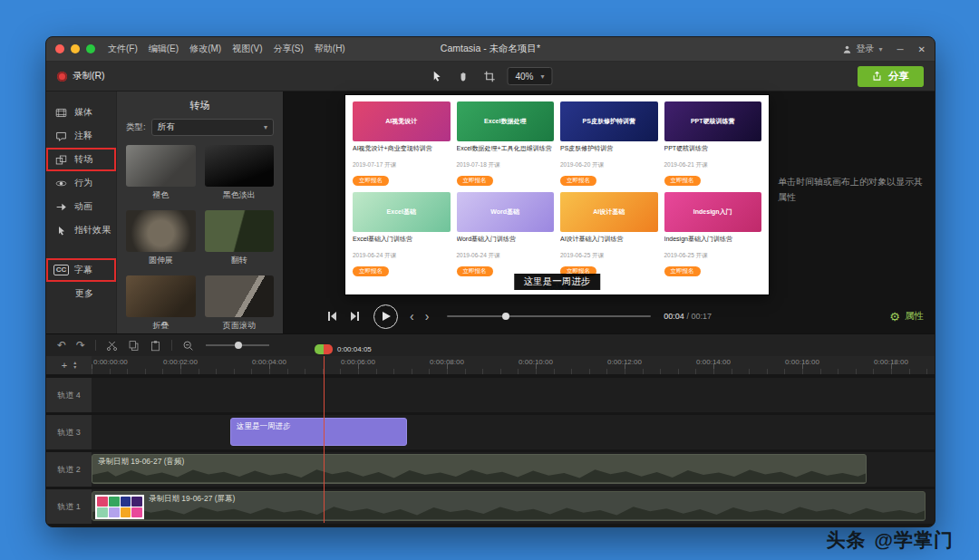 The height and width of the screenshot is (560, 979). What do you see at coordinates (199, 212) in the screenshot?
I see `transitions-panel: 转场 类型: 所有 ▾ 褪色 黑色淡出` at bounding box center [199, 212].